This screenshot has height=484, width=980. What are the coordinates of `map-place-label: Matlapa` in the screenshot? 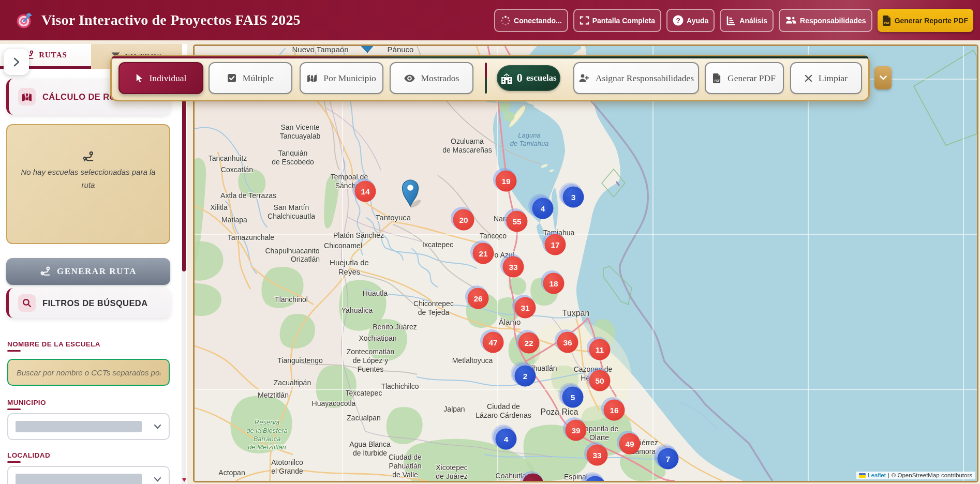 It's located at (234, 220).